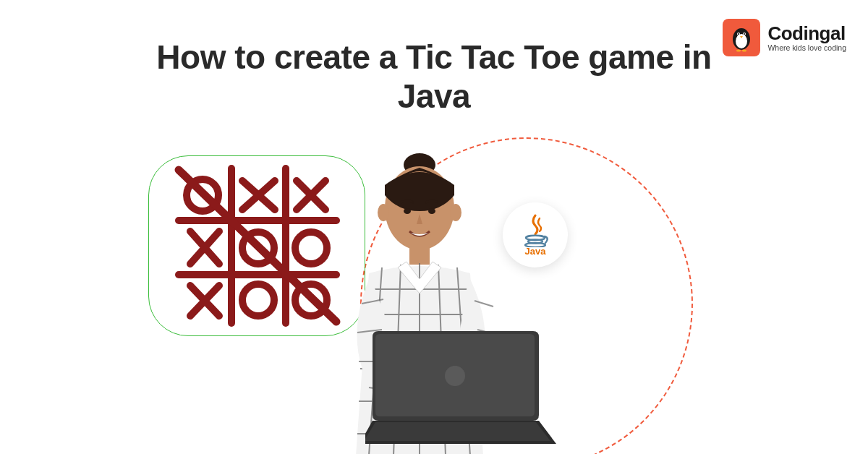 This screenshot has width=868, height=454. What do you see at coordinates (784, 38) in the screenshot?
I see `brand-logo: Codingal Where kids love coding` at bounding box center [784, 38].